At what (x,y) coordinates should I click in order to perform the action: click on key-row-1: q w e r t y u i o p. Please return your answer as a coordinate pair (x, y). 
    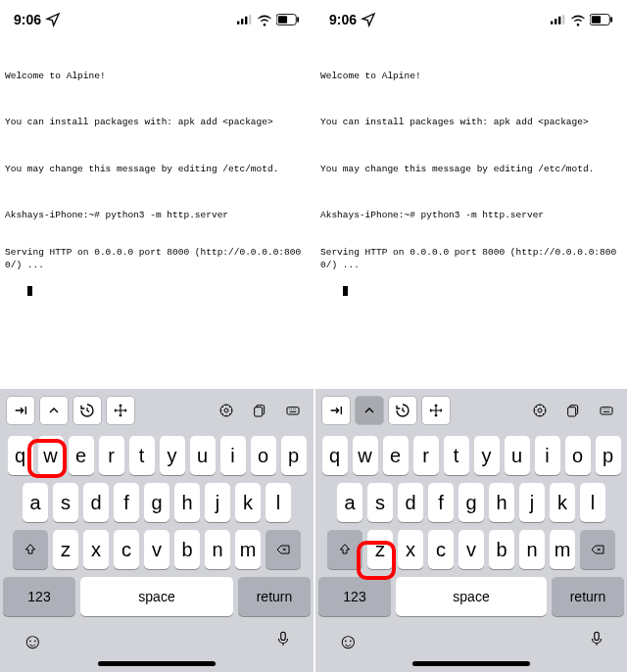
    Looking at the image, I should click on (471, 456).